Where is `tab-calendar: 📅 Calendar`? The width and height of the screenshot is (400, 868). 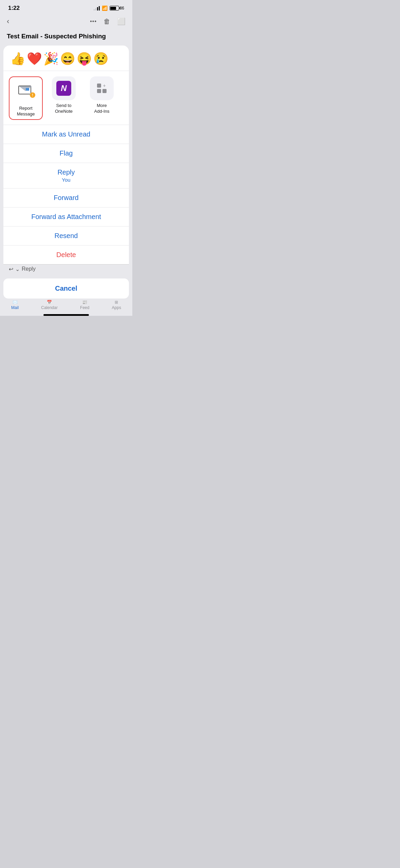
tab-calendar: 📅 Calendar is located at coordinates (50, 305).